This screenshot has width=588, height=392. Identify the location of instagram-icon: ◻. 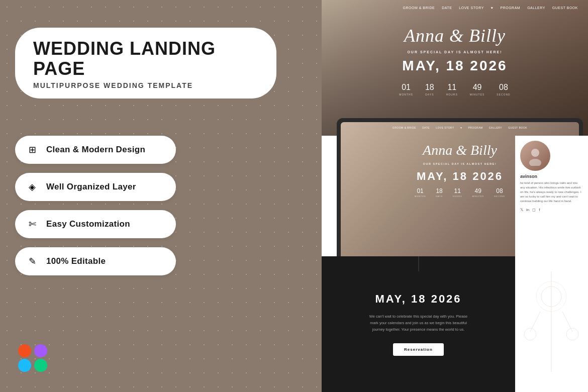
(534, 210).